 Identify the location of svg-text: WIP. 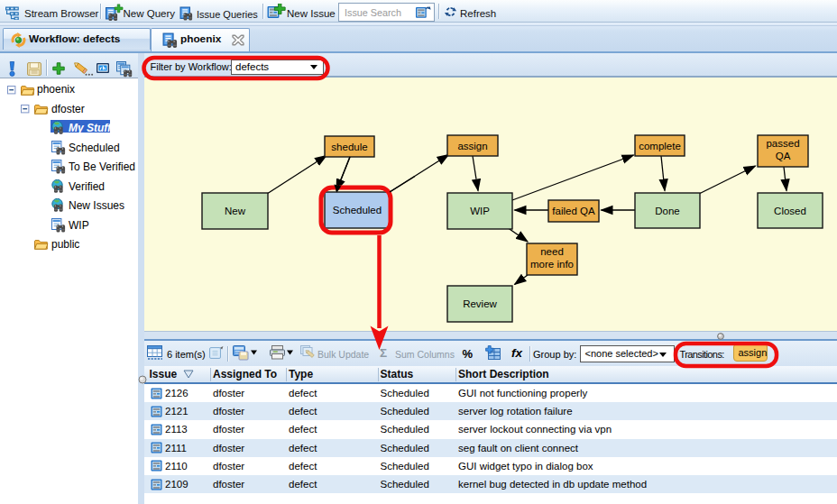
(480, 211).